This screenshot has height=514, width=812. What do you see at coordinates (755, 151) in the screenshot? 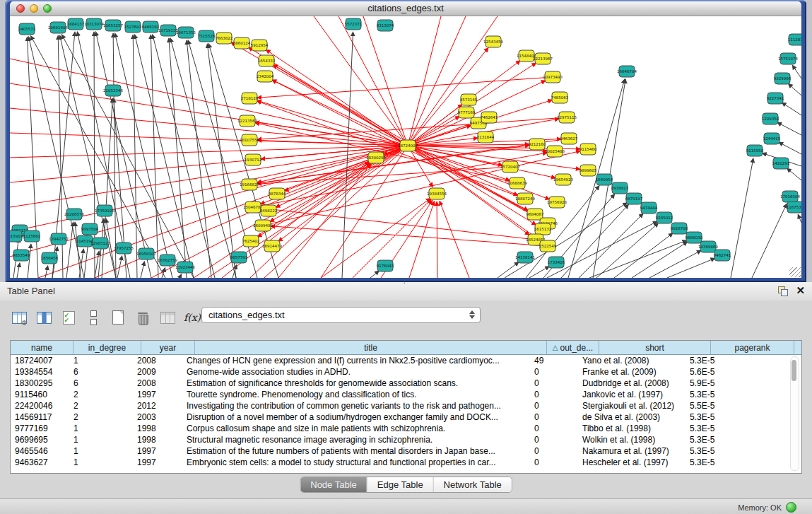
I see `graph-node: 9115958` at bounding box center [755, 151].